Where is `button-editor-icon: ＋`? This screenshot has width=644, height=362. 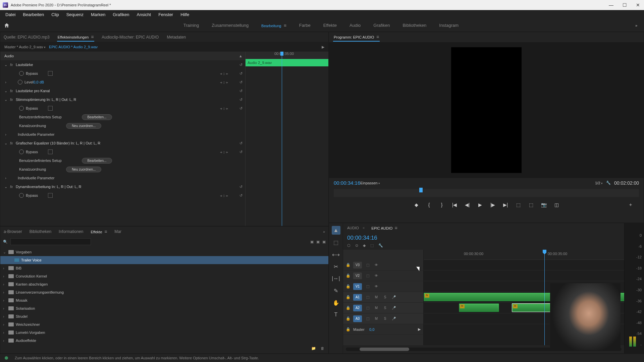
button-editor-icon: ＋ is located at coordinates (631, 205).